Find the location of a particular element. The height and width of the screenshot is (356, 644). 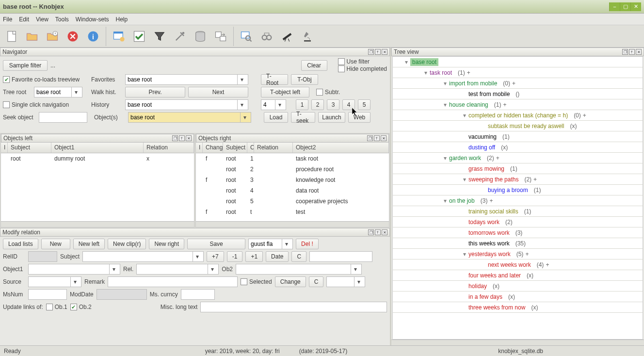

table-row: froot1task root is located at coordinates (292, 159).